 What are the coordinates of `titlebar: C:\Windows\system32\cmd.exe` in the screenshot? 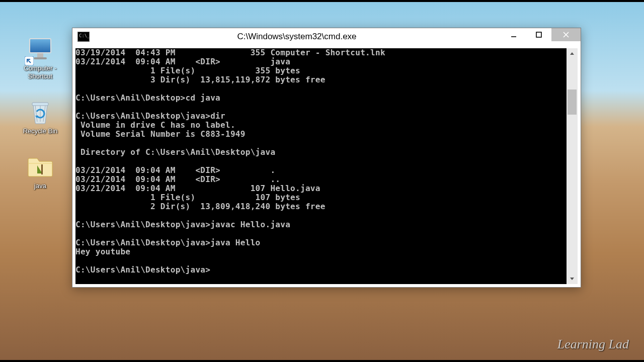 It's located at (327, 37).